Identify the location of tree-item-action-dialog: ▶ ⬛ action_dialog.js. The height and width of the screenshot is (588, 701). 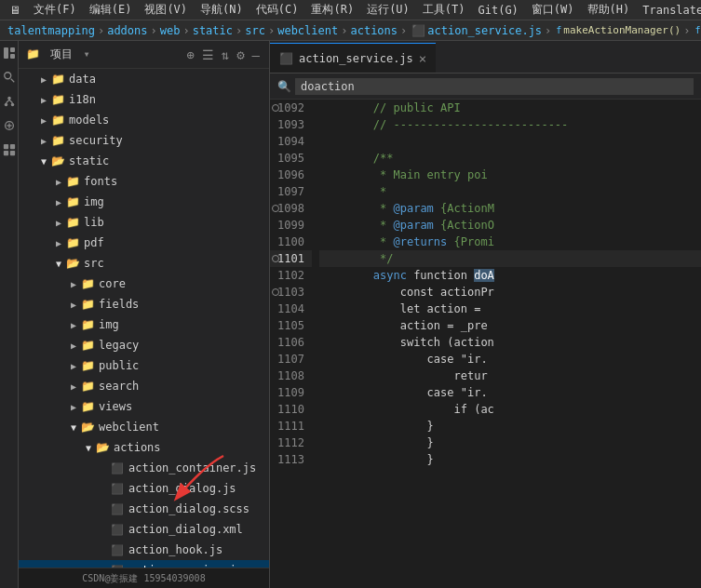
(143, 488).